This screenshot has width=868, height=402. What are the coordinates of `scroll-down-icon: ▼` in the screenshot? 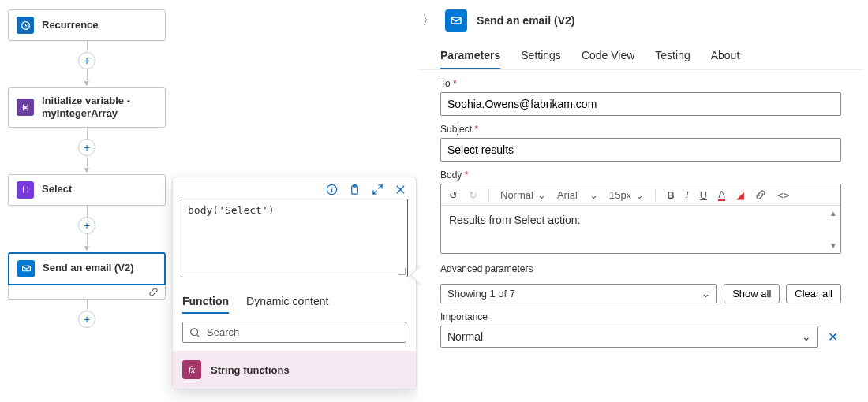 It's located at (833, 246).